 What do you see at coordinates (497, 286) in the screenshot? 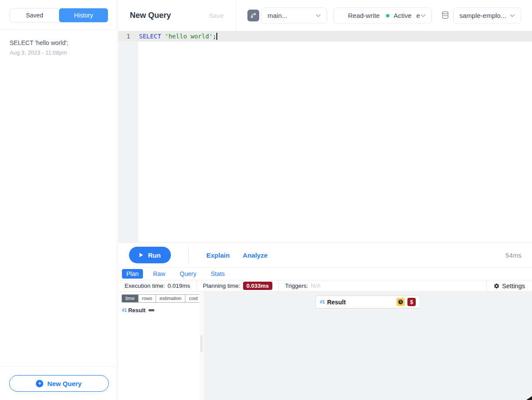
I see `gear-icon` at bounding box center [497, 286].